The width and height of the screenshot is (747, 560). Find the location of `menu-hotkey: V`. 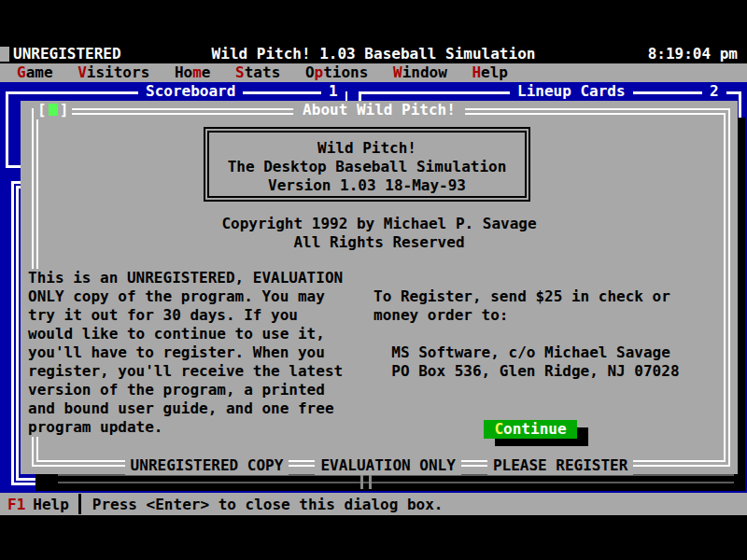

menu-hotkey: V is located at coordinates (82, 73).